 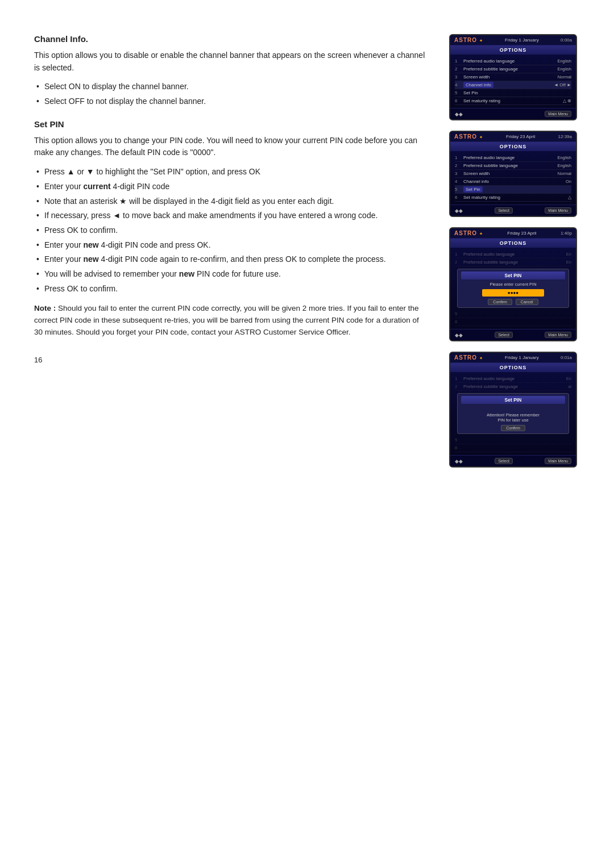 What do you see at coordinates (513, 81) in the screenshot?
I see `tv-screen-1-body: 1 Preferred audio language English 2 Pre…` at bounding box center [513, 81].